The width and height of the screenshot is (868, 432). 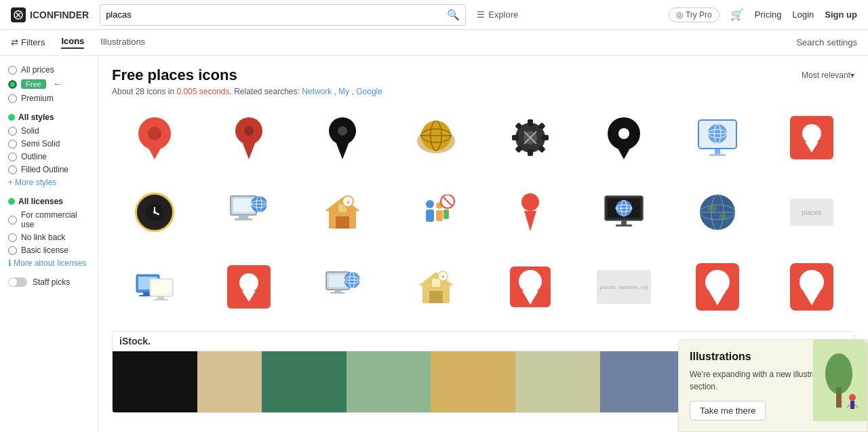 What do you see at coordinates (530, 138) in the screenshot?
I see `icon-gear-dark` at bounding box center [530, 138].